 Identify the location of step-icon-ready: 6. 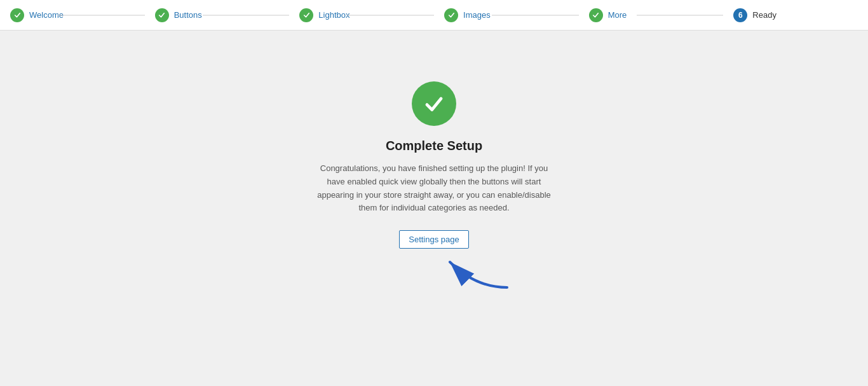
(740, 15).